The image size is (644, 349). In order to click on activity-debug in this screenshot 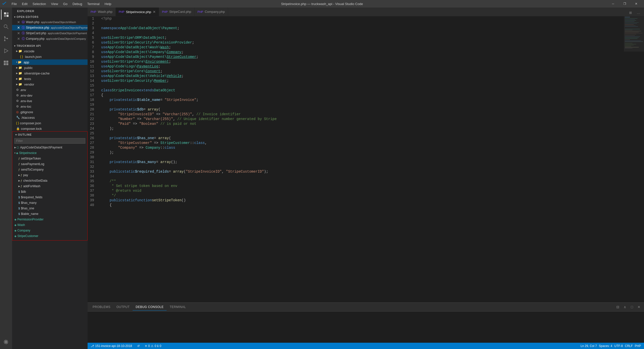, I will do `click(6, 51)`.